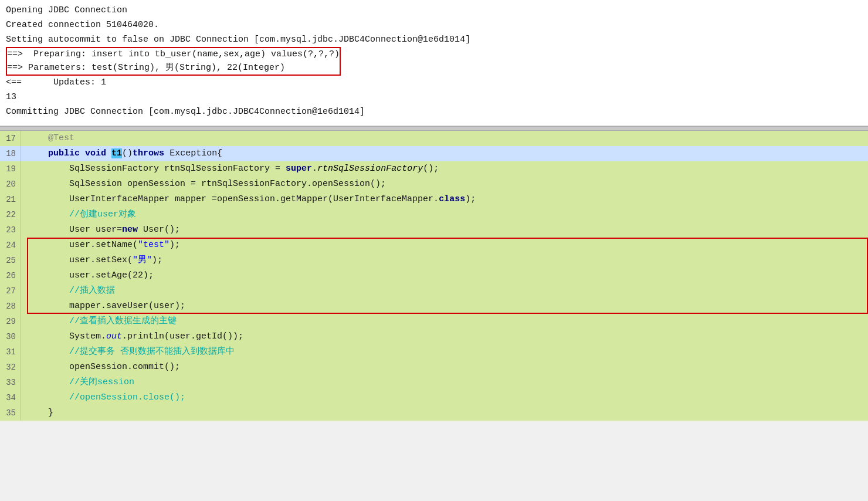 This screenshot has width=868, height=501. What do you see at coordinates (434, 352) in the screenshot?
I see `code-line-31: 31 //提交事务 否则数据不能插入到数据库中` at bounding box center [434, 352].